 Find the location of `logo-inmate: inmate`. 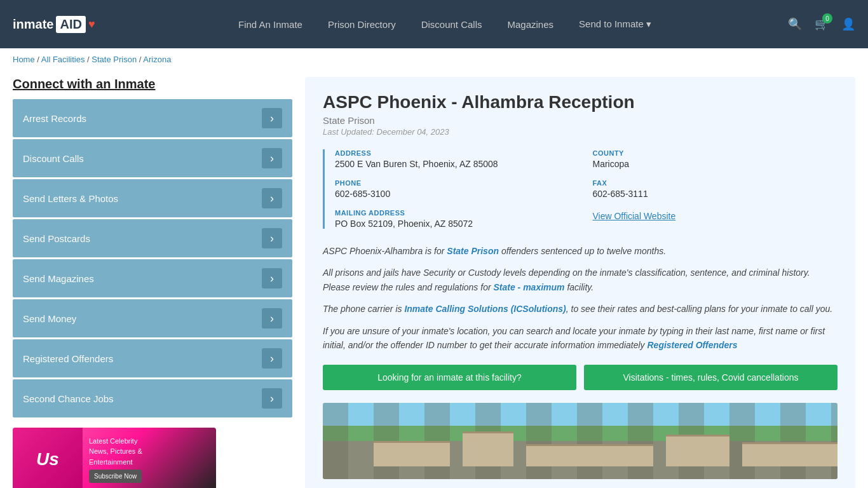

logo-inmate: inmate is located at coordinates (33, 24).